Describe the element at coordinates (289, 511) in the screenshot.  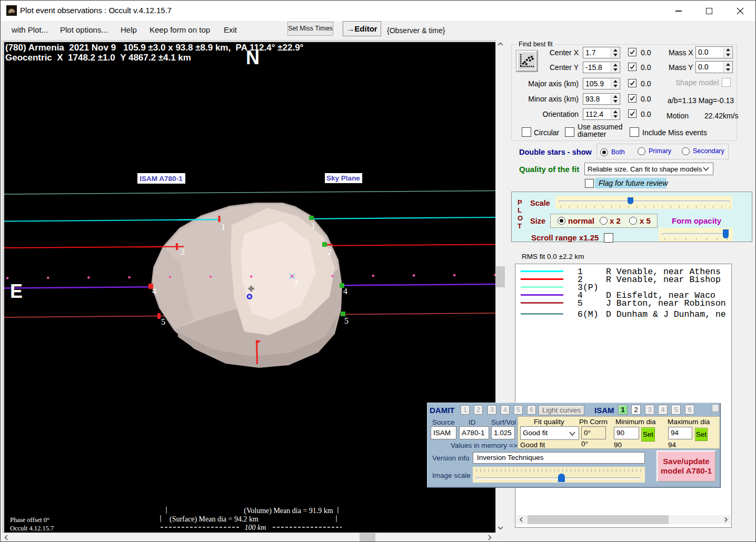
I see `svg-text: (Volume) Mean dia = 91.9 km` at that location.